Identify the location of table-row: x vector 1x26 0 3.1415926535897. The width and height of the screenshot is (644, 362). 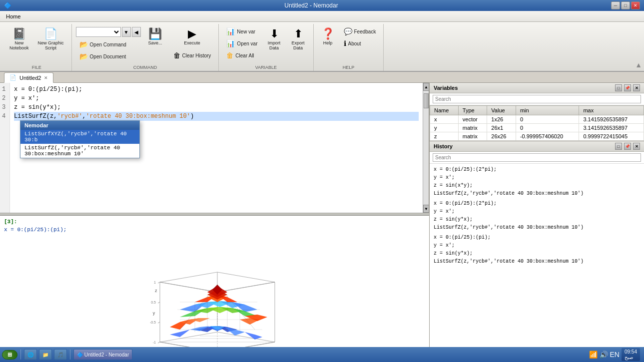
(537, 120).